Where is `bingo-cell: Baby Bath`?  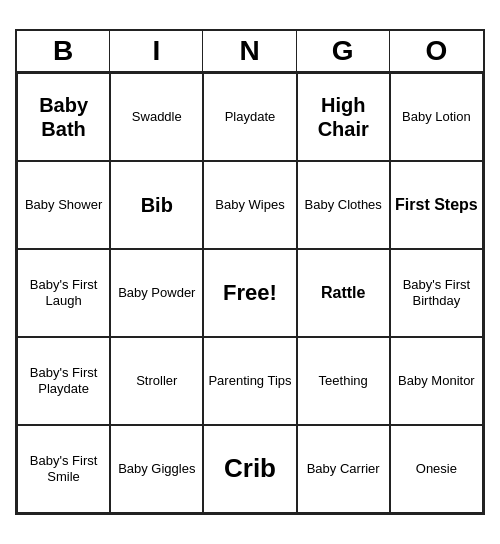 bingo-cell: Baby Bath is located at coordinates (64, 117).